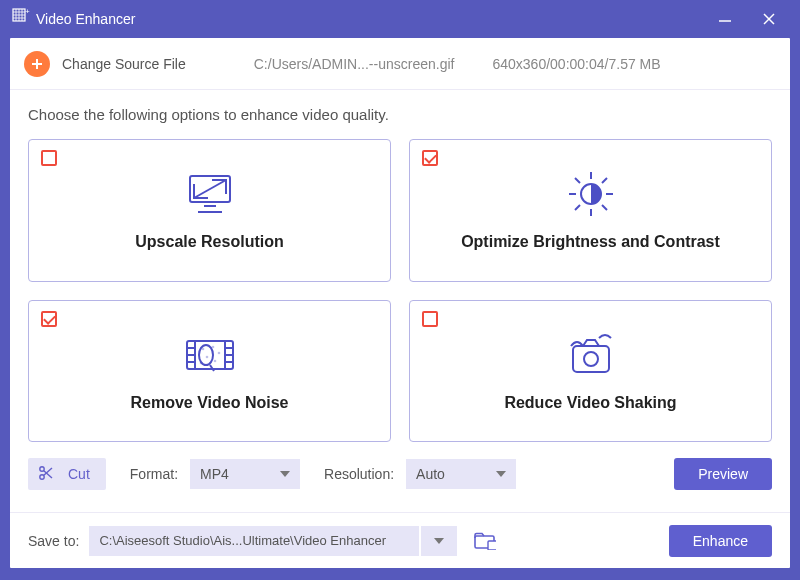 The image size is (800, 580). What do you see at coordinates (210, 194) in the screenshot?
I see `monitor-resolution-icon` at bounding box center [210, 194].